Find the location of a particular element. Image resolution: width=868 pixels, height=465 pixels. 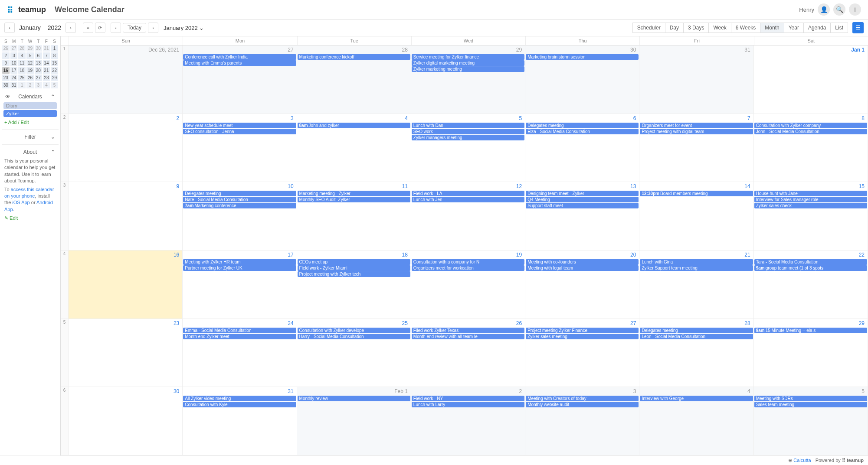

event: Elza - Social Media Consultation is located at coordinates (582, 132).